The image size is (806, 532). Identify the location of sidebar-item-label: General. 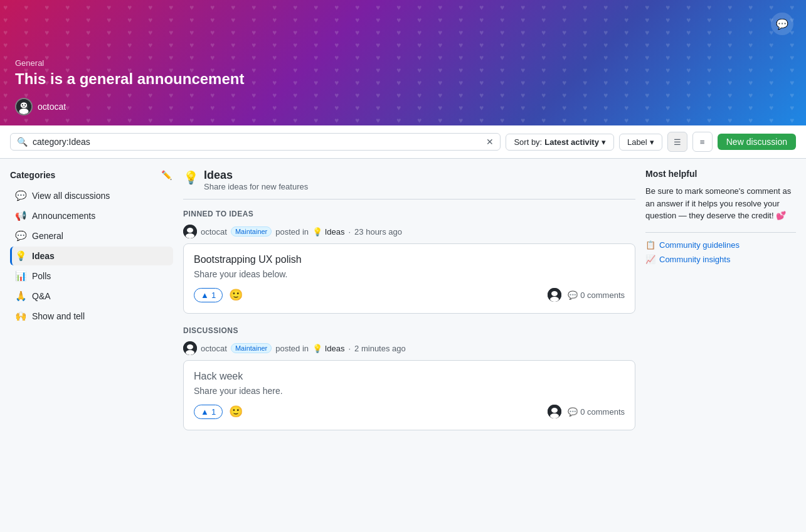
(48, 236).